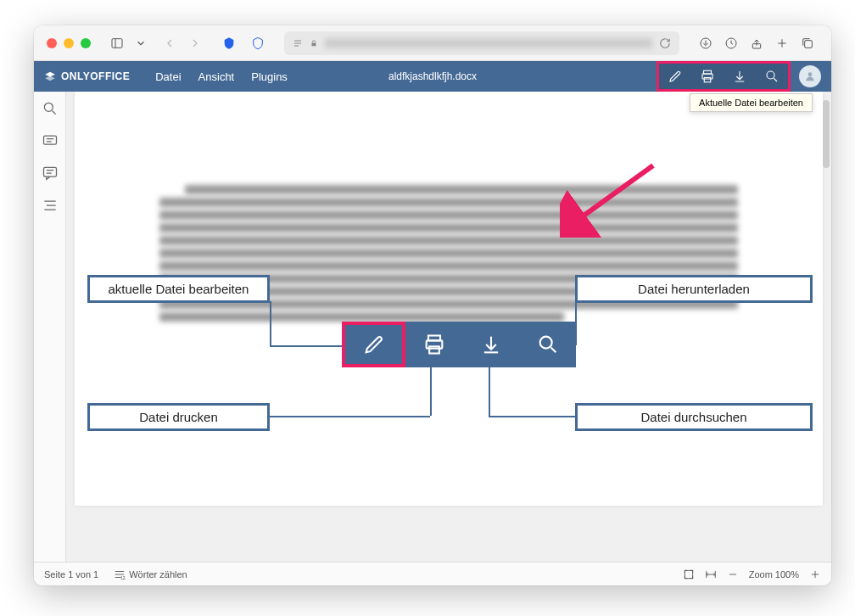 This screenshot has width=855, height=616. What do you see at coordinates (141, 43) in the screenshot?
I see `chevron-down-icon` at bounding box center [141, 43].